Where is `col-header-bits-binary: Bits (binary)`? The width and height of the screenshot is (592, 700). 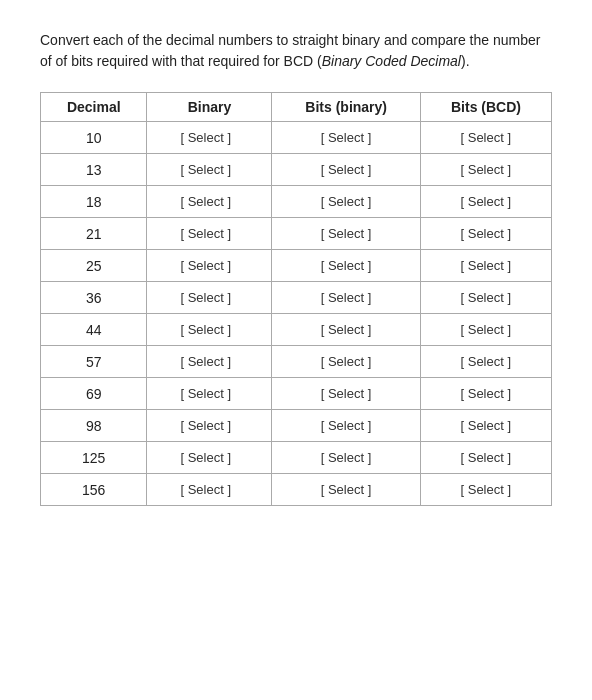 col-header-bits-binary: Bits (binary) is located at coordinates (346, 108).